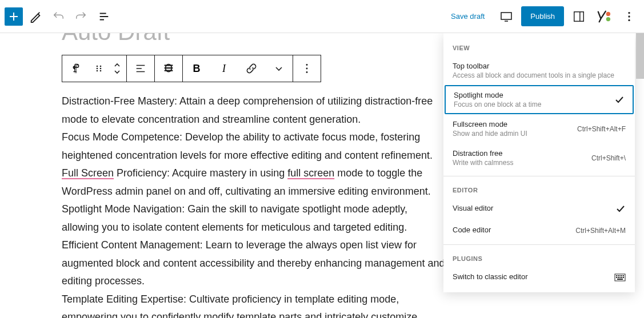 The image size is (644, 318). Describe the element at coordinates (104, 17) in the screenshot. I see `document-overview-button` at that location.